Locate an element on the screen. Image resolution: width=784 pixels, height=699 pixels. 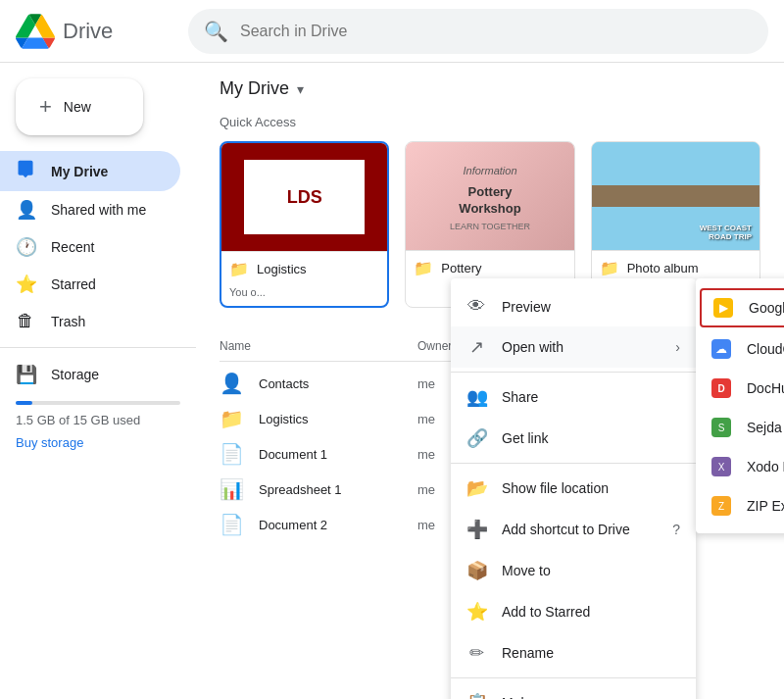
sidebar-item-label-recent: Recent is located at coordinates (73, 247).